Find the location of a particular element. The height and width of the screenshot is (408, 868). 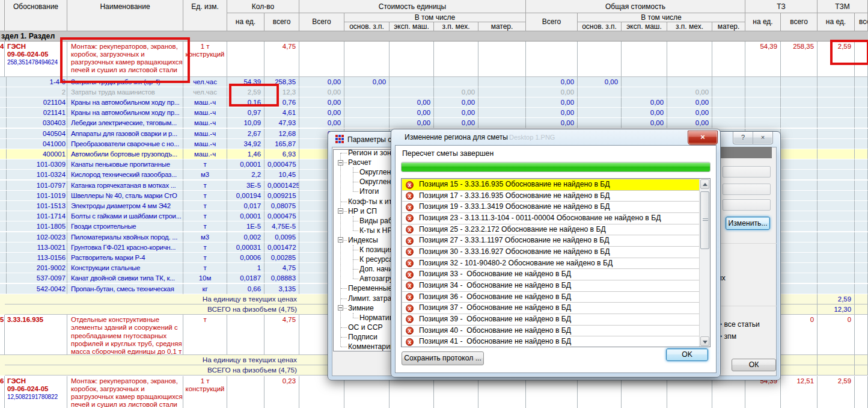

error-list-item: xПозиция 40 - Обоснование не найдено в Б… is located at coordinates (551, 331).